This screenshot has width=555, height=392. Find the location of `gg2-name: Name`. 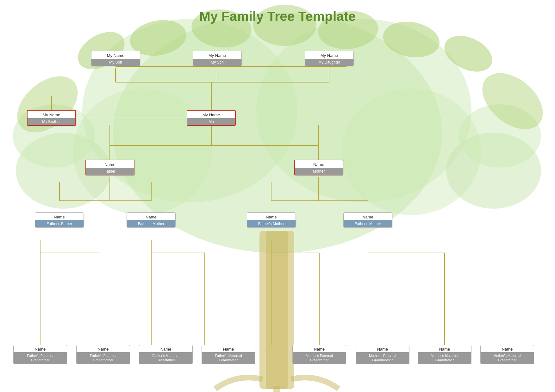

gg2-name: Name is located at coordinates (103, 349).